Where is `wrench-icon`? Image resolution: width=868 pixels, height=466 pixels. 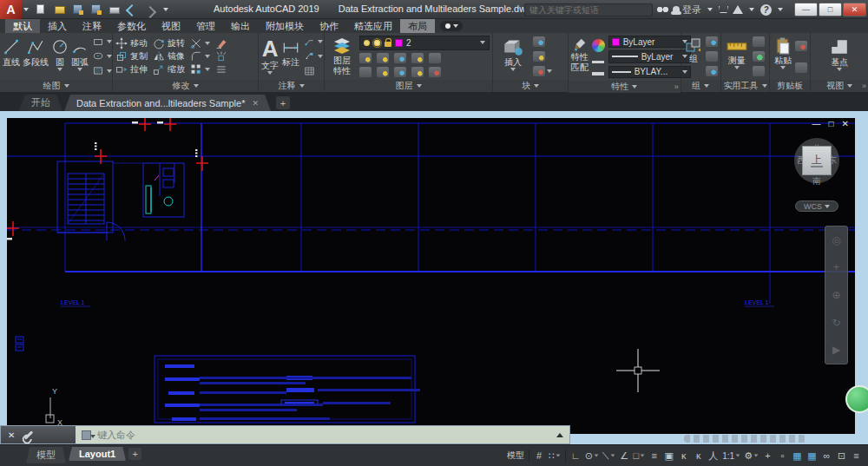 wrench-icon is located at coordinates (30, 436).